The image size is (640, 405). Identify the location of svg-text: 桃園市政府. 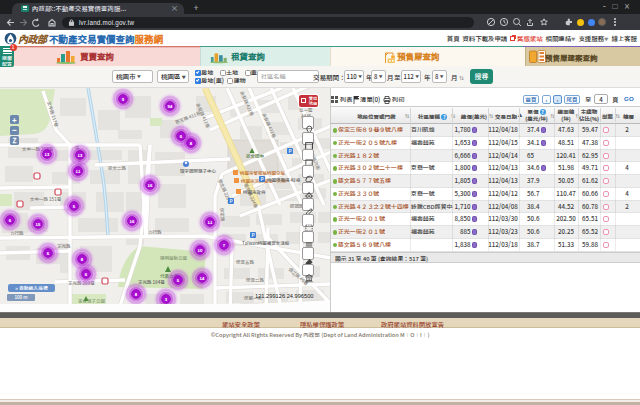
(254, 192).